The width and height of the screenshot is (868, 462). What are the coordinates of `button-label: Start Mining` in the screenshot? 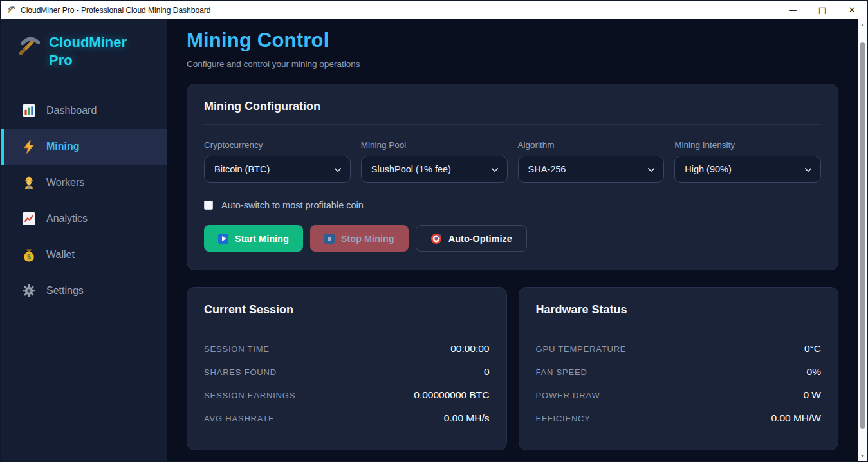 It's located at (262, 239).